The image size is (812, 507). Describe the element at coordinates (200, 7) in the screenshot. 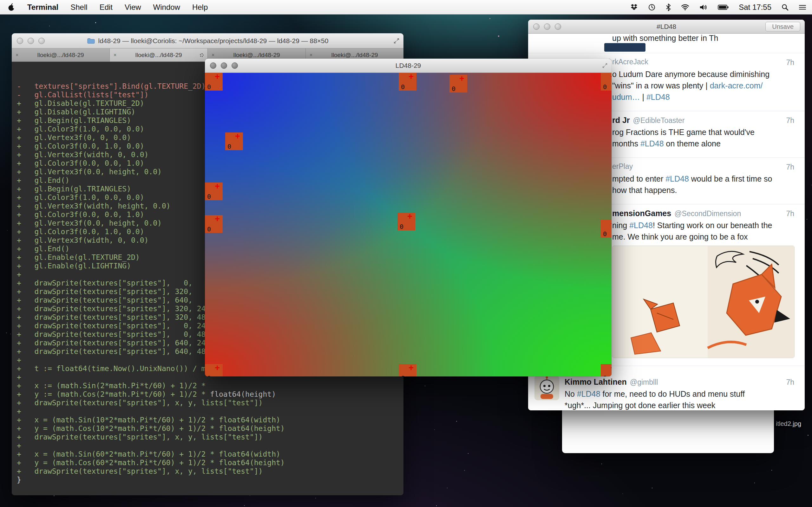

I see `menu-item-help: Help` at that location.